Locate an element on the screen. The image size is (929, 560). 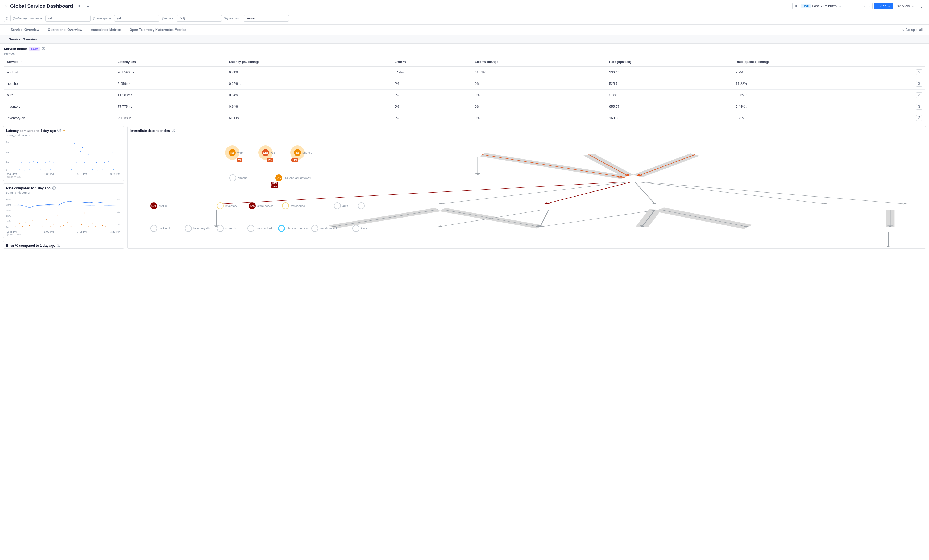
node-circle: 12% is located at coordinates (265, 153).